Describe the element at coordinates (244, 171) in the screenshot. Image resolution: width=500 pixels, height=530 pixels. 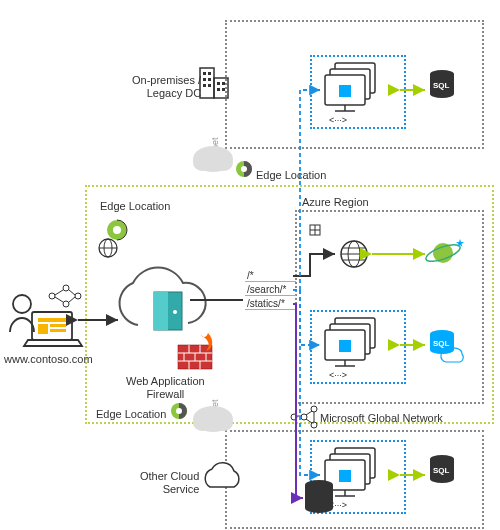
I see `location-pin-icon-top` at that location.